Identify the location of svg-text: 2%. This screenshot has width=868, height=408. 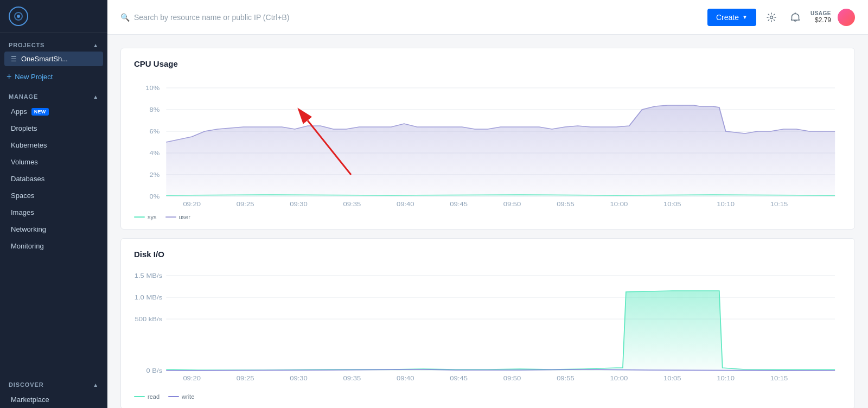
(155, 175).